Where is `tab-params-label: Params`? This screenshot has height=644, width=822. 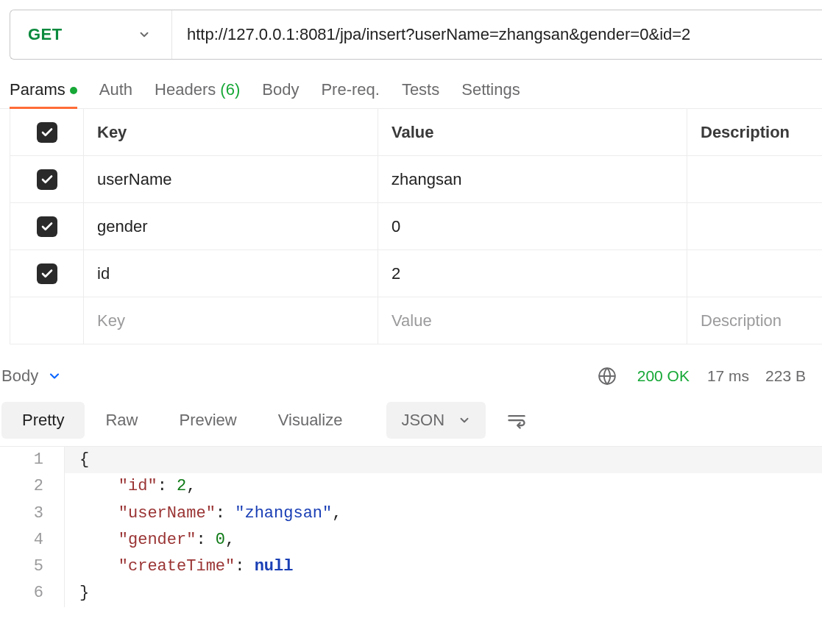
tab-params-label: Params is located at coordinates (38, 90).